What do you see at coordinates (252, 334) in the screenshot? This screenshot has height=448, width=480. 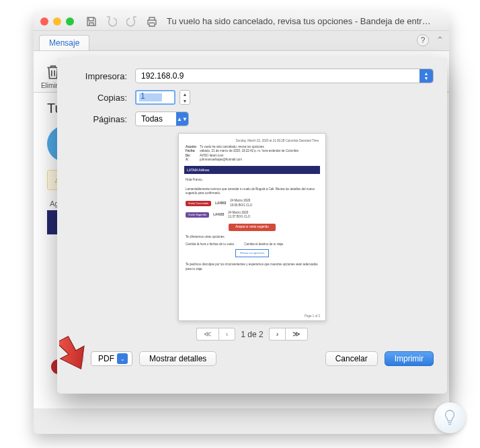 I see `page-navigator: ≪ ‹ 1 de 2 › ≫` at bounding box center [252, 334].